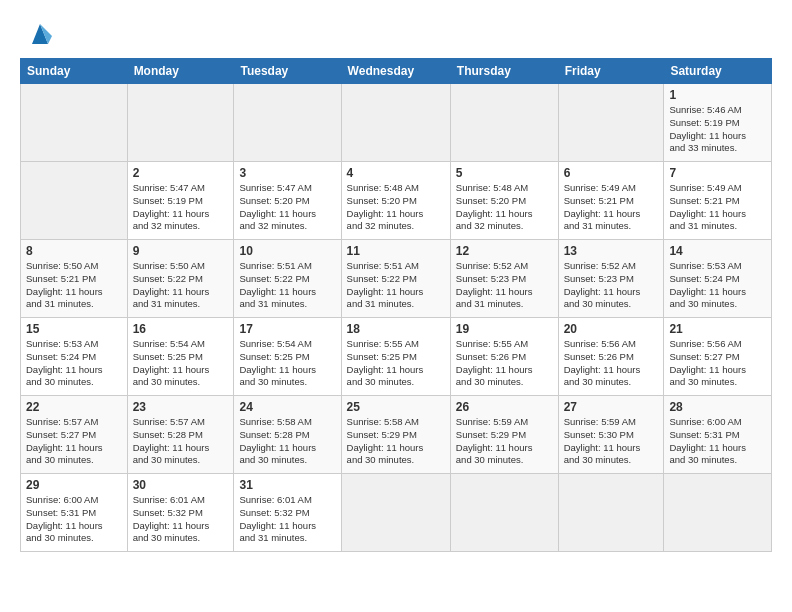 The image size is (792, 612). I want to click on col-header-tuesday: Tuesday, so click(288, 72).